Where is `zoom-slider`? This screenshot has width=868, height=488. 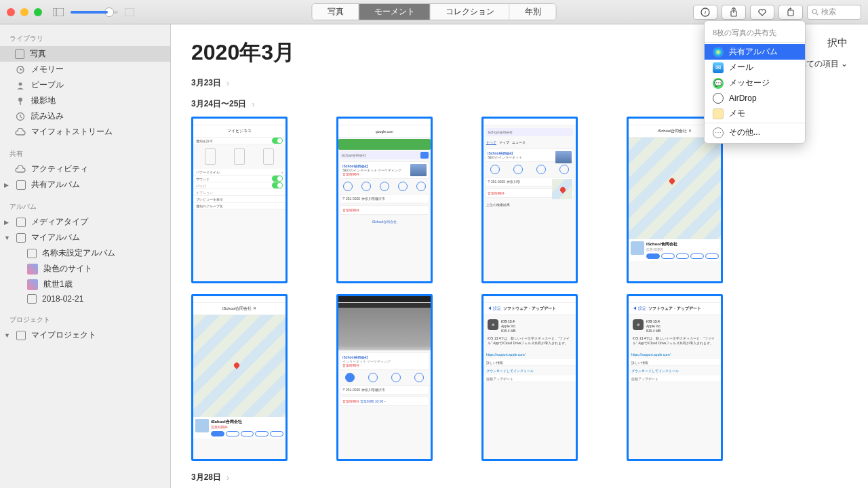 zoom-slider is located at coordinates (94, 12).